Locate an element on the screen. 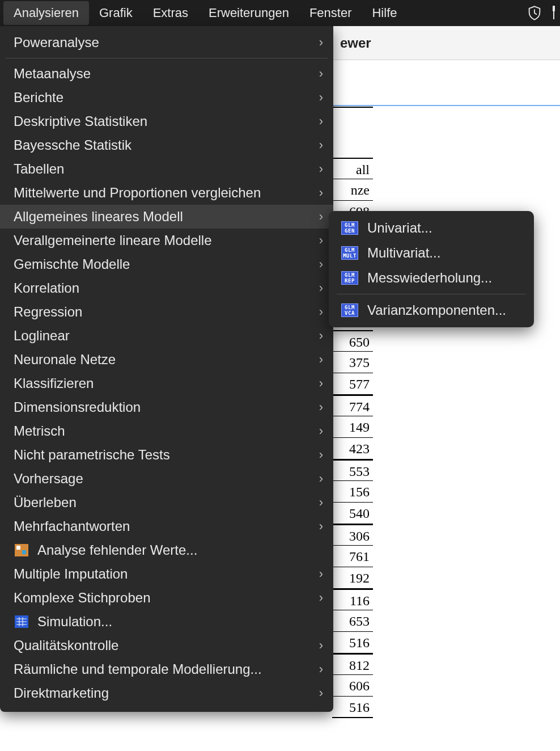 Image resolution: width=560 pixels, height=751 pixels. dropdown-item-label: Gemischte Modelle is located at coordinates (167, 264).